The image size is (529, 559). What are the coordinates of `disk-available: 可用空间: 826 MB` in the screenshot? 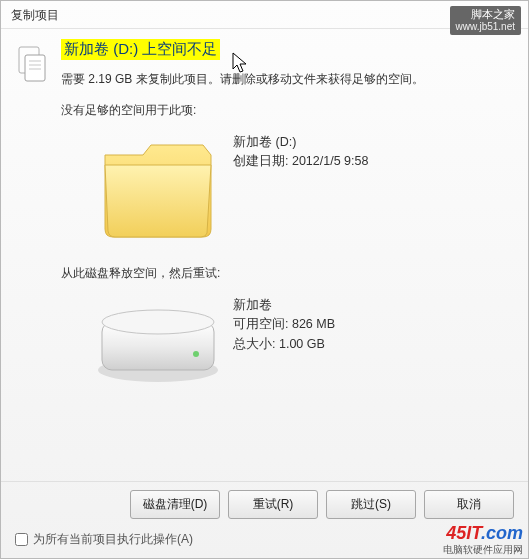 It's located at (370, 324).